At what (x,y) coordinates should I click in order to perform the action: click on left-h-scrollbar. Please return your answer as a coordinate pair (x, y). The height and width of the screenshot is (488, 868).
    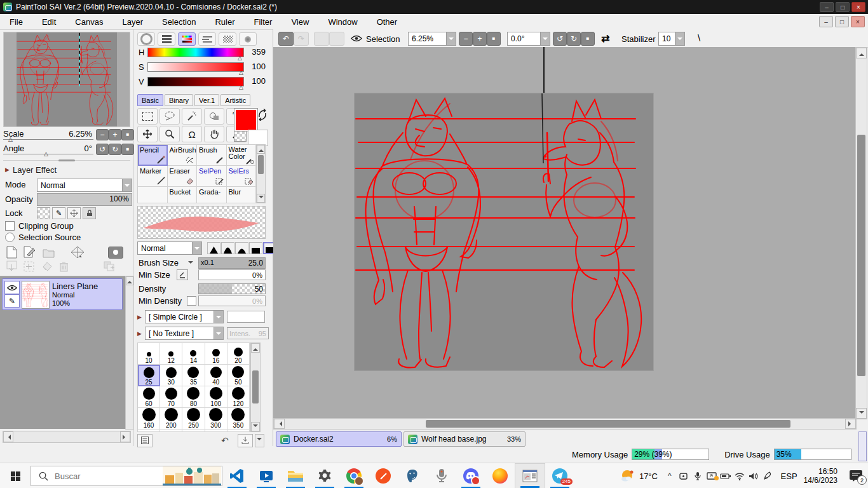
    Looking at the image, I should click on (67, 437).